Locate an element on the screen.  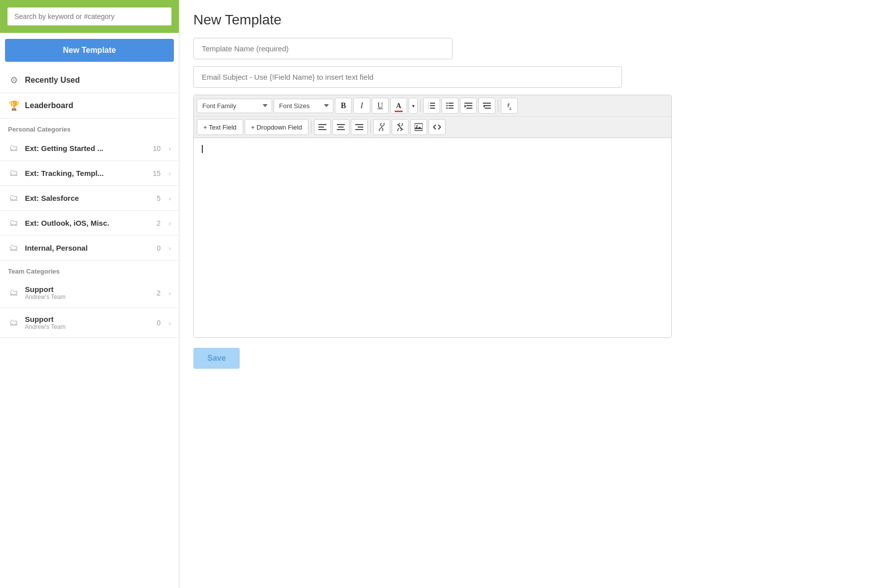
color-indicator is located at coordinates (399, 112).